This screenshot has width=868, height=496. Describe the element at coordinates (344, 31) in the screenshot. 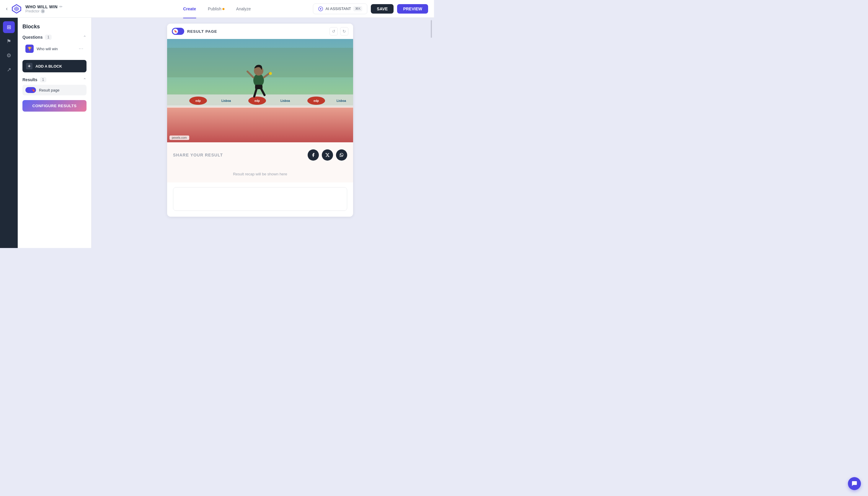

I see `redo-button: ↻` at that location.